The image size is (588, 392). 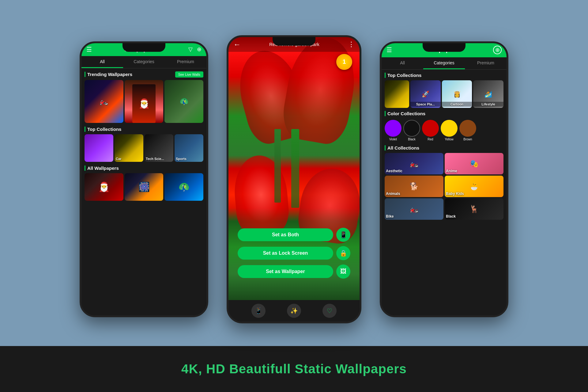 I want to click on tab-categories-3: Categories, so click(x=444, y=63).